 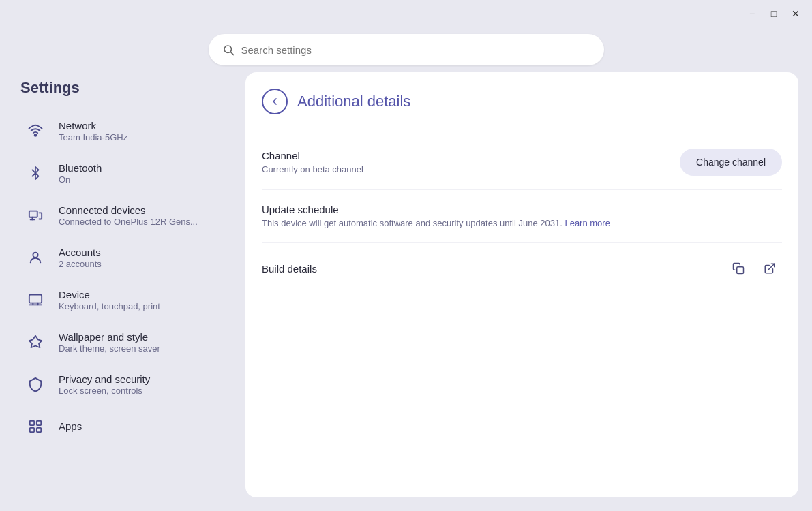 What do you see at coordinates (123, 384) in the screenshot?
I see `sidebar-item-privacy: Privacy and security Lock screen, contro…` at bounding box center [123, 384].